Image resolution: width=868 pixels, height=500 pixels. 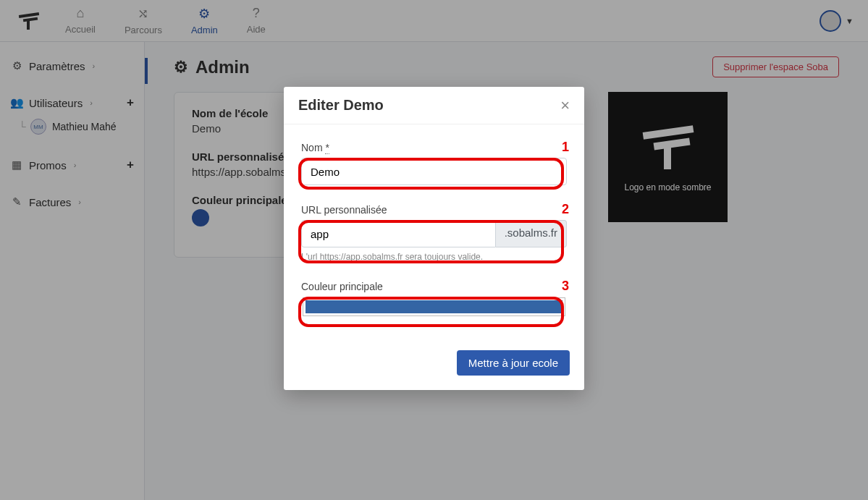 What do you see at coordinates (434, 307) in the screenshot?
I see `color-input` at bounding box center [434, 307].